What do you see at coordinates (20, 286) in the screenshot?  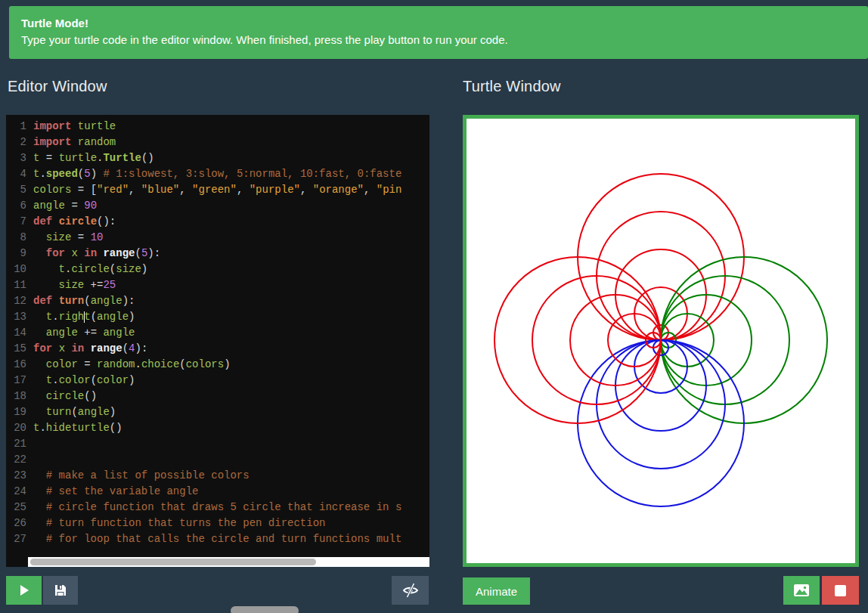 I see `line-number: 11` at bounding box center [20, 286].